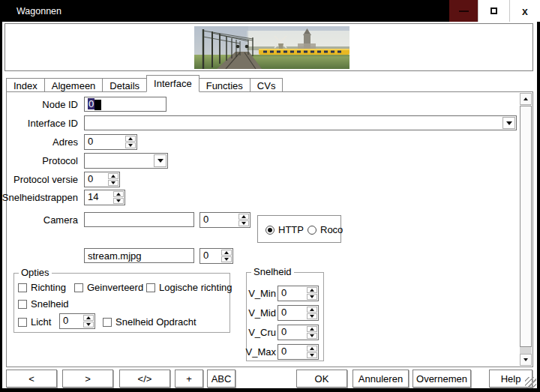 This screenshot has width=540, height=392. I want to click on close-button: x, so click(525, 10).